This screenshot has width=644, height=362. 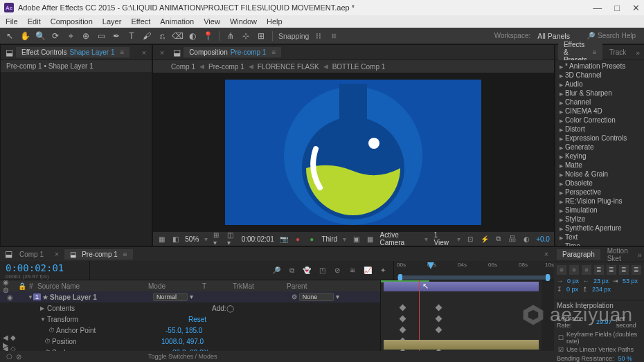 What do you see at coordinates (258, 239) in the screenshot?
I see `viewer-time: 0:00:02:01` at bounding box center [258, 239].